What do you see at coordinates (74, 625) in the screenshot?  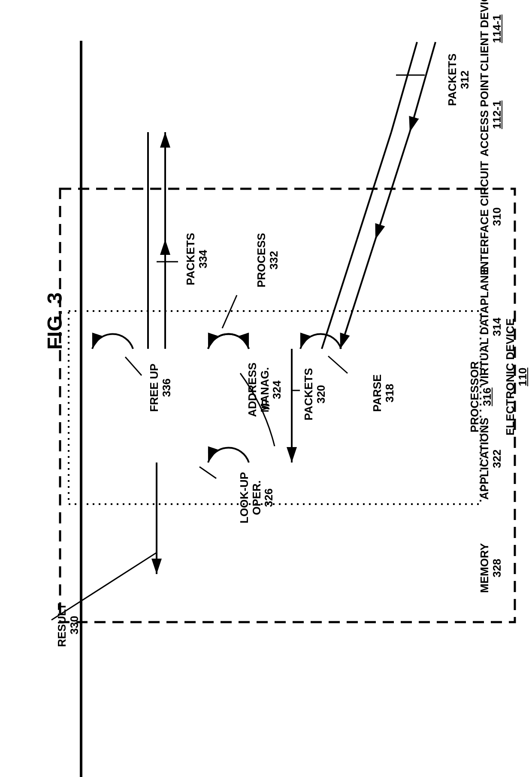 I see `330-ref: 330` at bounding box center [74, 625].